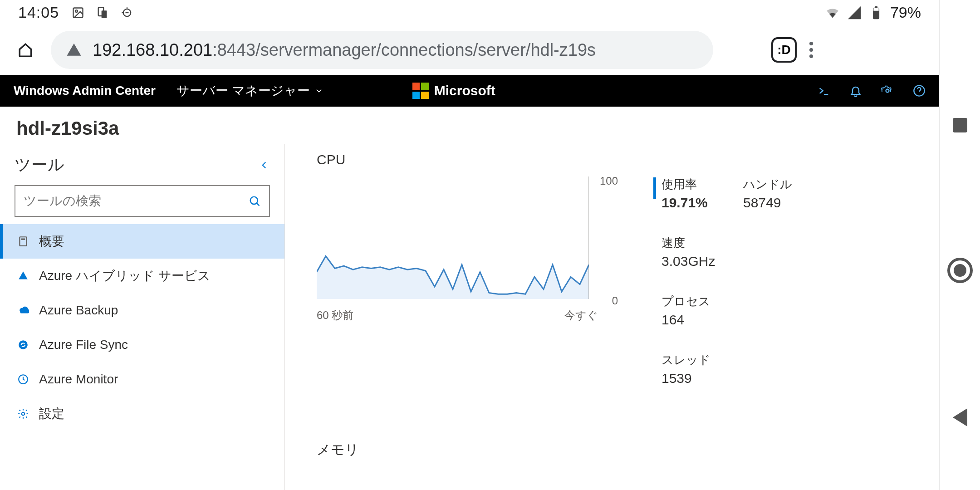 This screenshot has width=980, height=490. What do you see at coordinates (142, 345) in the screenshot?
I see `sidebar-item-azure-filesync: Azure File Sync` at bounding box center [142, 345].